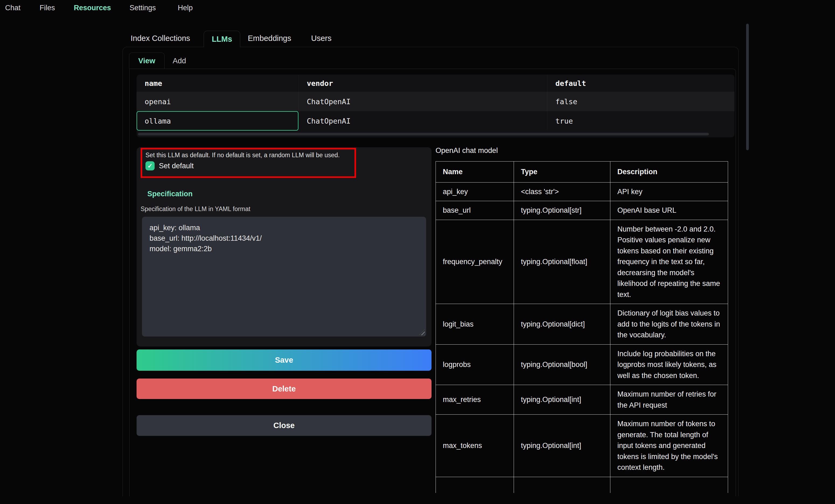  I want to click on schema-param-type: typing.Optional[bool], so click(562, 365).